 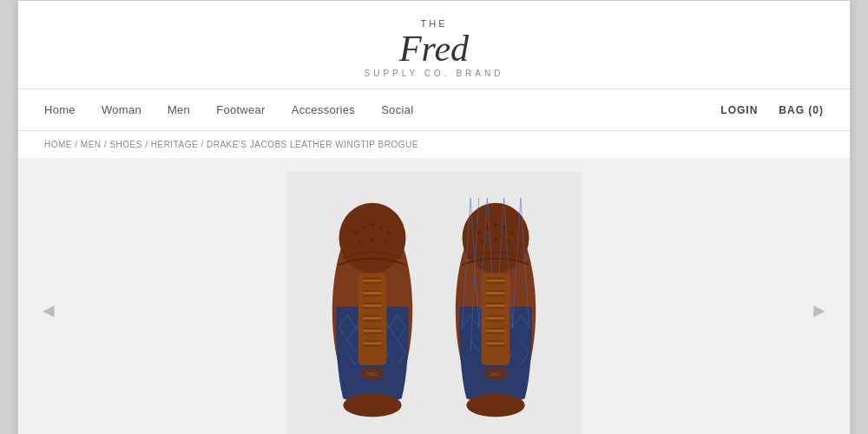 What do you see at coordinates (382, 109) in the screenshot?
I see `nav-main-links: Home Woman Men Footwear Accessories Soci…` at bounding box center [382, 109].